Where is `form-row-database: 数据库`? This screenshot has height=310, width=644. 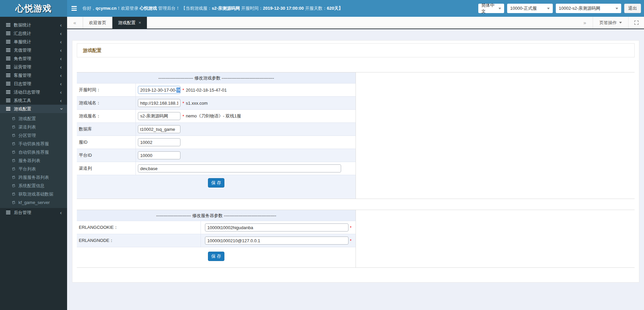
form-row-database: 数据库 is located at coordinates (216, 130).